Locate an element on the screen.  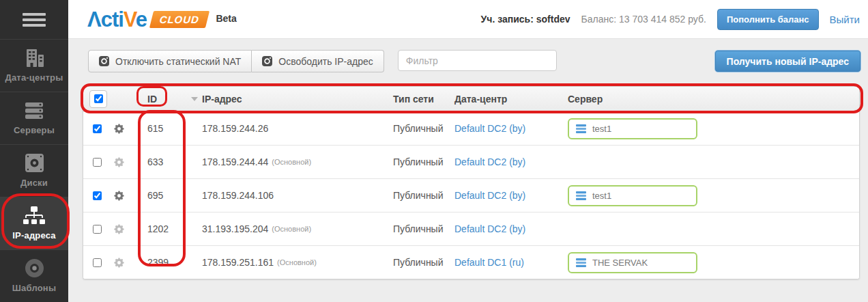
account-balance: Баланс: 13 703 414 852 руб. is located at coordinates (644, 19).